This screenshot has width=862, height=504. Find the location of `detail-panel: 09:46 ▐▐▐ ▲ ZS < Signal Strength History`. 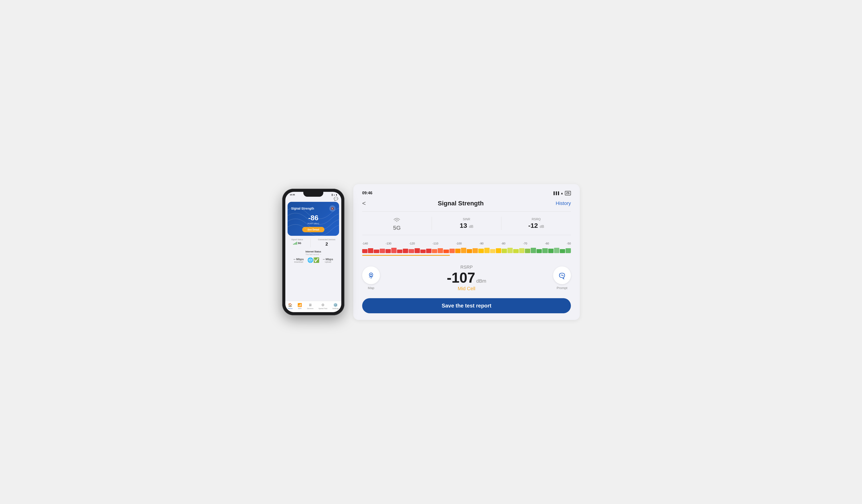

detail-panel: 09:46 ▐▐▐ ▲ ZS < Signal Strength History is located at coordinates (467, 252).